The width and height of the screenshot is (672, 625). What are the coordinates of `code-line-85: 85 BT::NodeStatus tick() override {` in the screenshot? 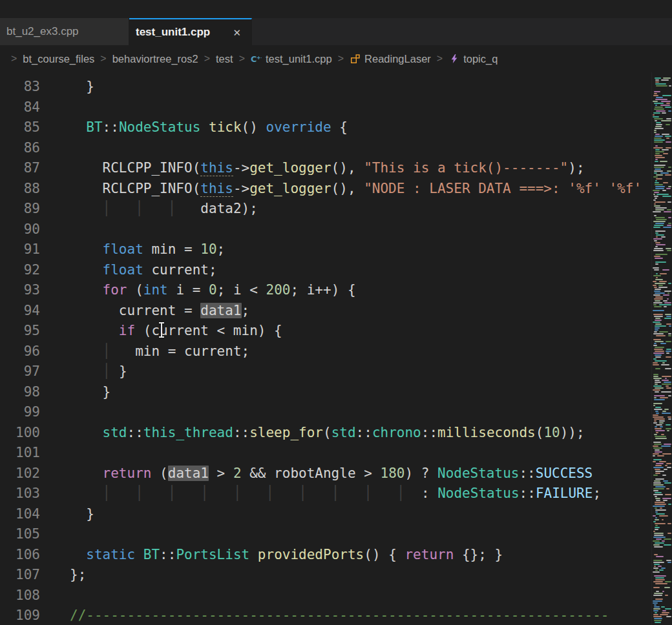 It's located at (336, 128).